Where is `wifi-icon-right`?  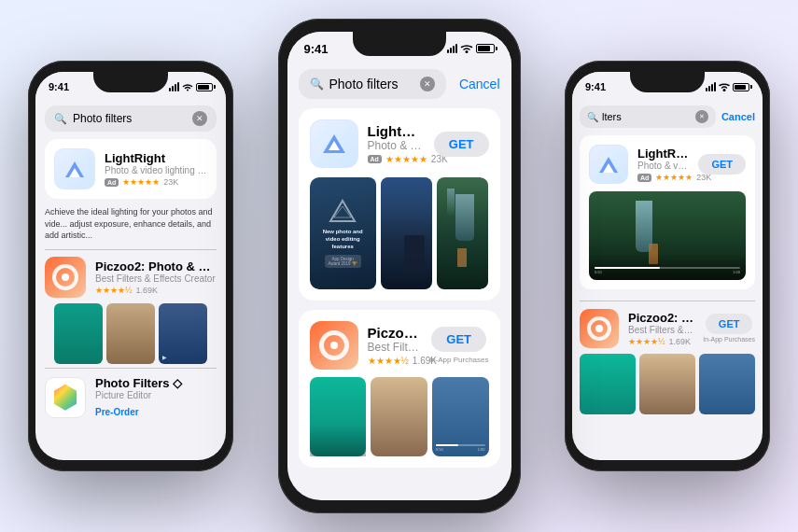 wifi-icon-right is located at coordinates (724, 88).